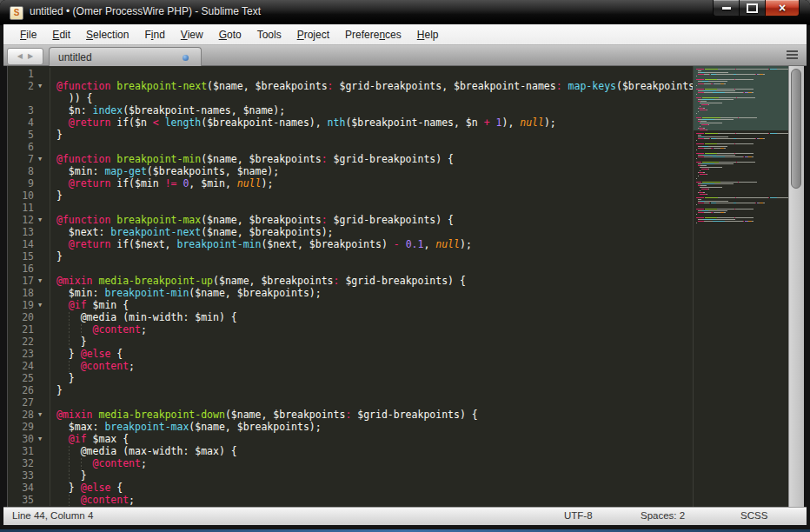  What do you see at coordinates (21, 74) in the screenshot?
I see `line-number: 1` at bounding box center [21, 74].